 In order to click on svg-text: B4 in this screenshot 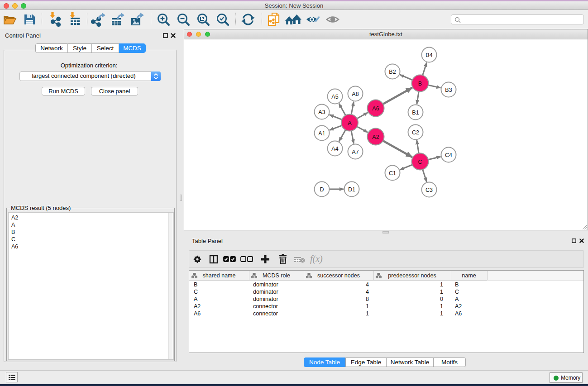, I will do `click(429, 55)`.